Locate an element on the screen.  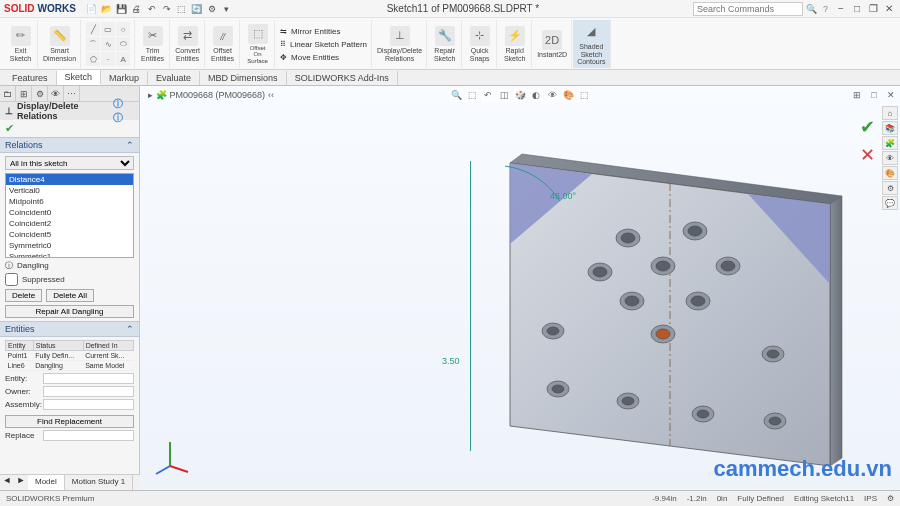
relations-section-header: Relations⌃ is located at coordinates (70, 145).